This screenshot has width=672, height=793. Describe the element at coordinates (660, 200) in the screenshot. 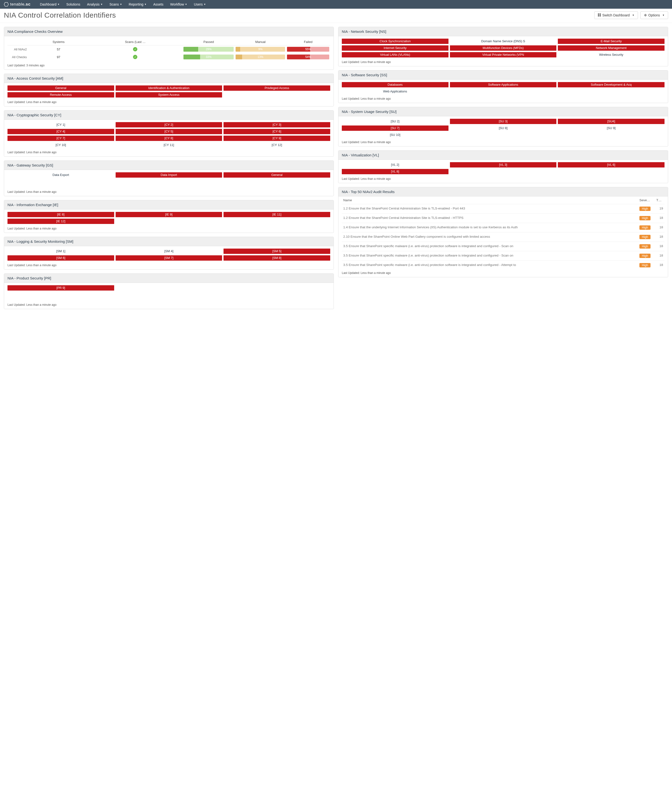

I see `col-tot: T…` at that location.